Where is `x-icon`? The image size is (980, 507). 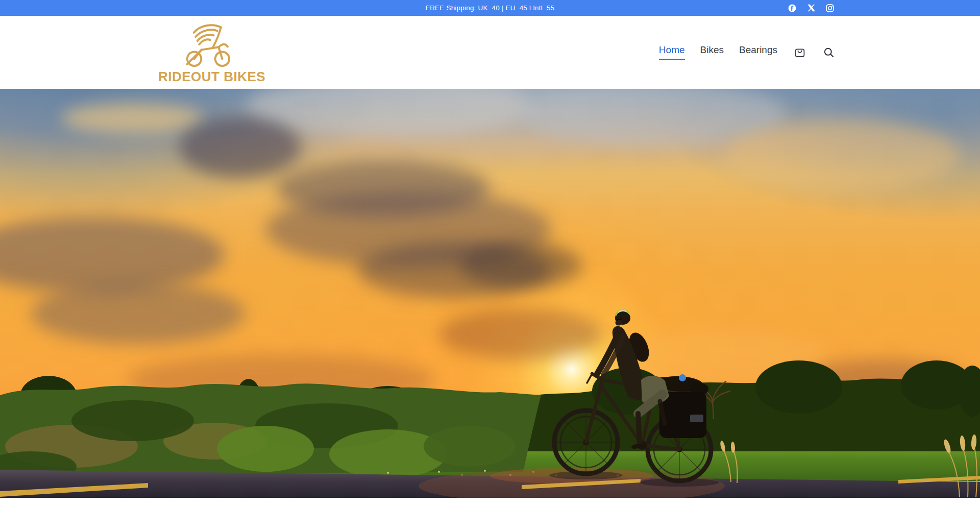 x-icon is located at coordinates (812, 8).